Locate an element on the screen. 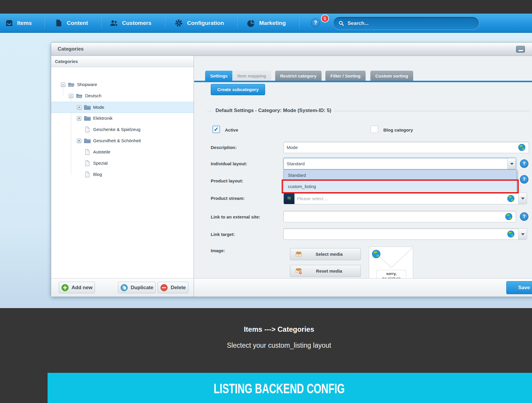  main-navbar: ItemsContentCustomersConfigurationMarket… is located at coordinates (266, 23).